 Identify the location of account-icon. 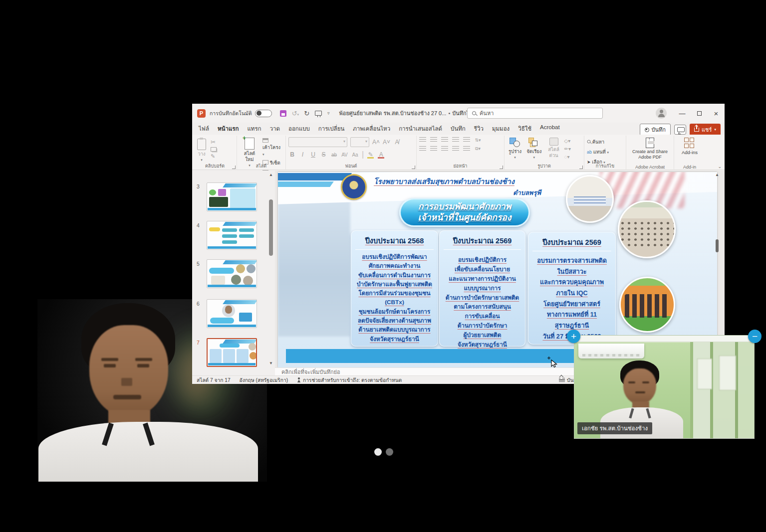
(661, 113).